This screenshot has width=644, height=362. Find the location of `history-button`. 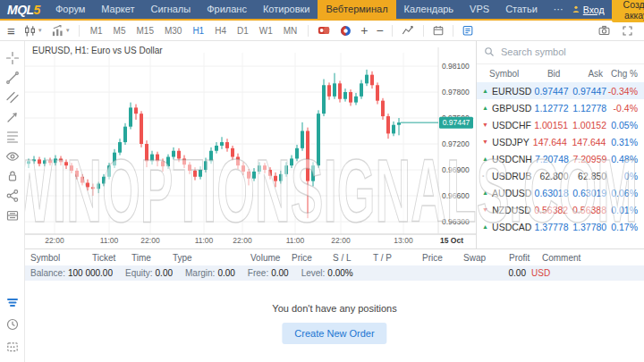

history-button is located at coordinates (13, 324).